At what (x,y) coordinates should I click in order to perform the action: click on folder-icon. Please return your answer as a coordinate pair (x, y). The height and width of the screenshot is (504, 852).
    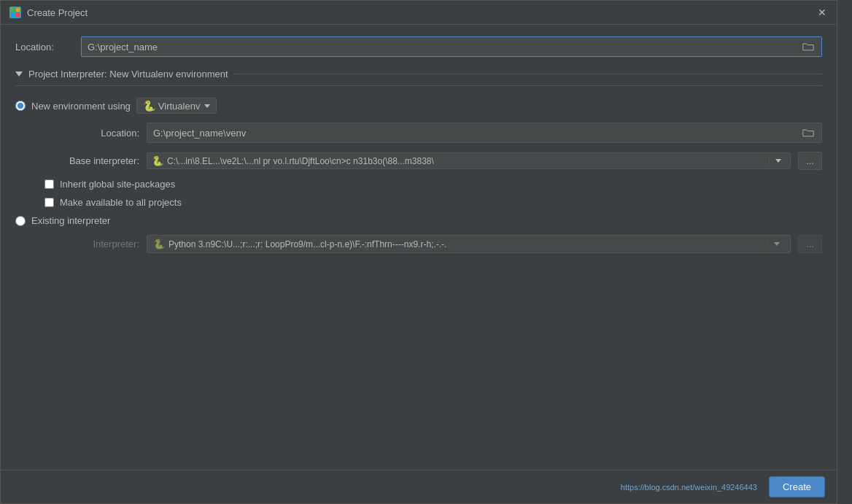
    Looking at the image, I should click on (808, 47).